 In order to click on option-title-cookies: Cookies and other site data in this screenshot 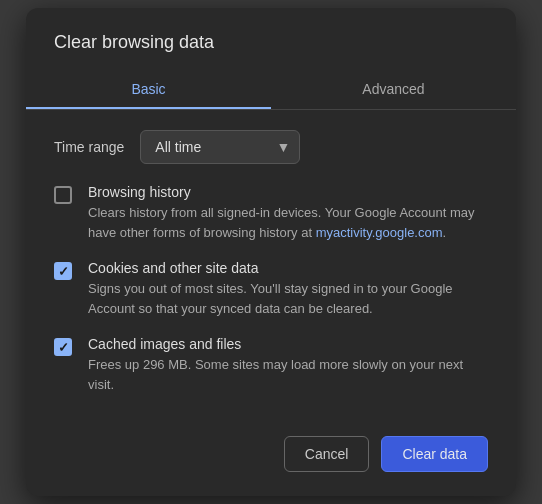, I will do `click(288, 268)`.